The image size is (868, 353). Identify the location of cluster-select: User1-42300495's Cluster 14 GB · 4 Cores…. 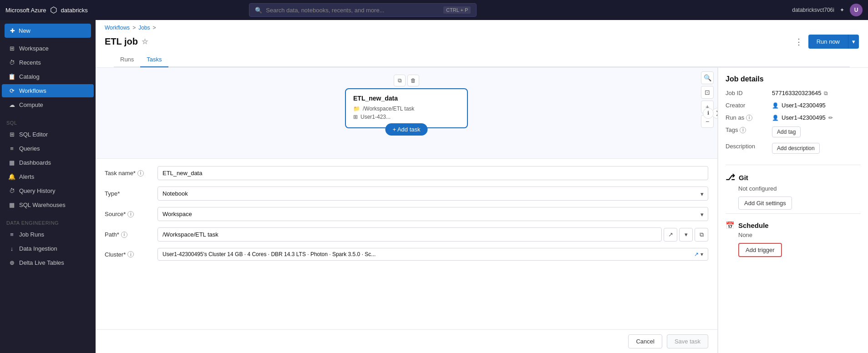
(433, 254).